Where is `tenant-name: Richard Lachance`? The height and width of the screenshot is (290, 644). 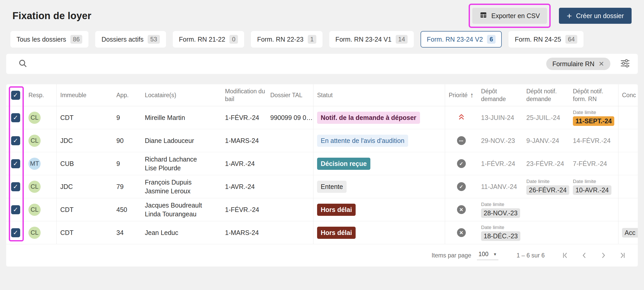 tenant-name: Richard Lachance is located at coordinates (171, 159).